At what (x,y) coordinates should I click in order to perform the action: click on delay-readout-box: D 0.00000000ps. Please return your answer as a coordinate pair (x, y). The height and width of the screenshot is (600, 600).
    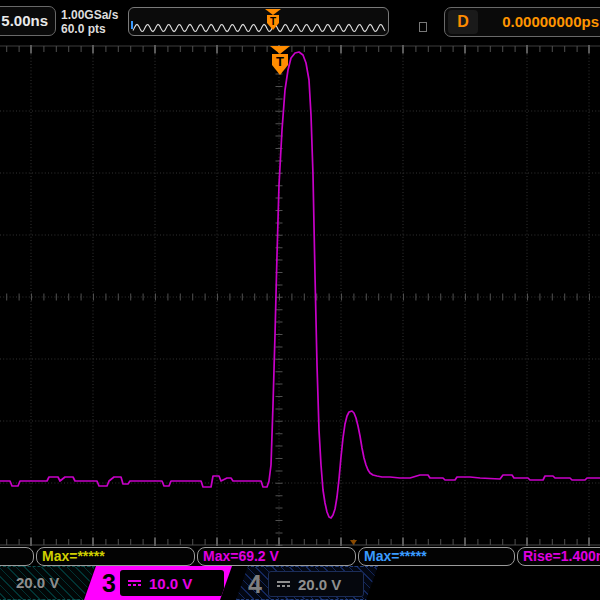
    Looking at the image, I should click on (522, 22).